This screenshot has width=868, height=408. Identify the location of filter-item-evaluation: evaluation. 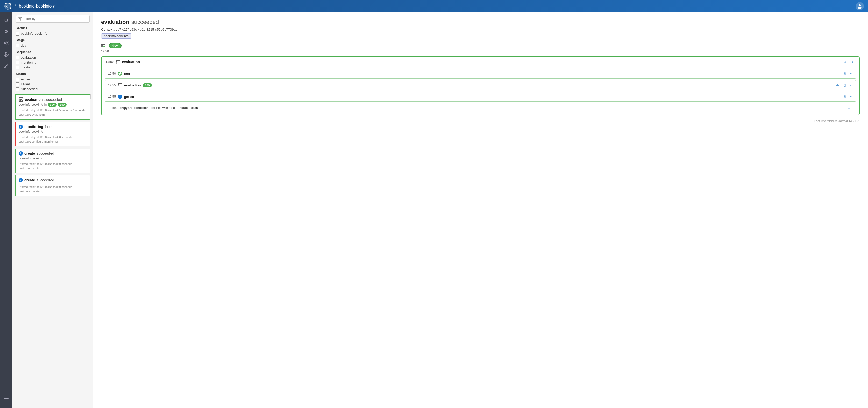
(53, 57).